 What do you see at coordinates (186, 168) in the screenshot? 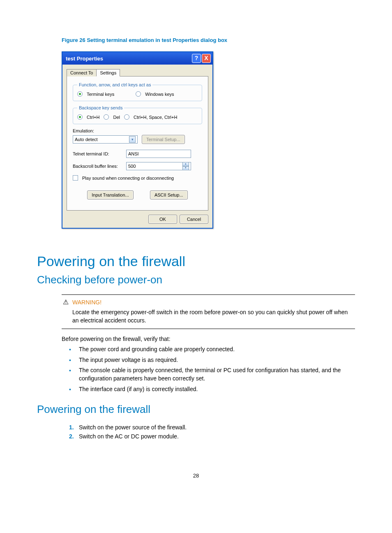
I see `spinner-down-icon: ▾` at bounding box center [186, 168].